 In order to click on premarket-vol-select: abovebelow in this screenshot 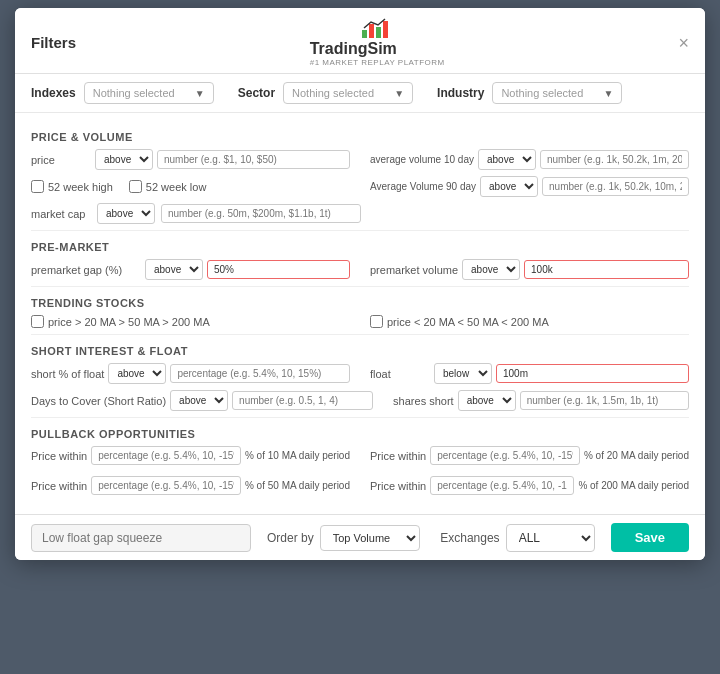, I will do `click(491, 270)`.